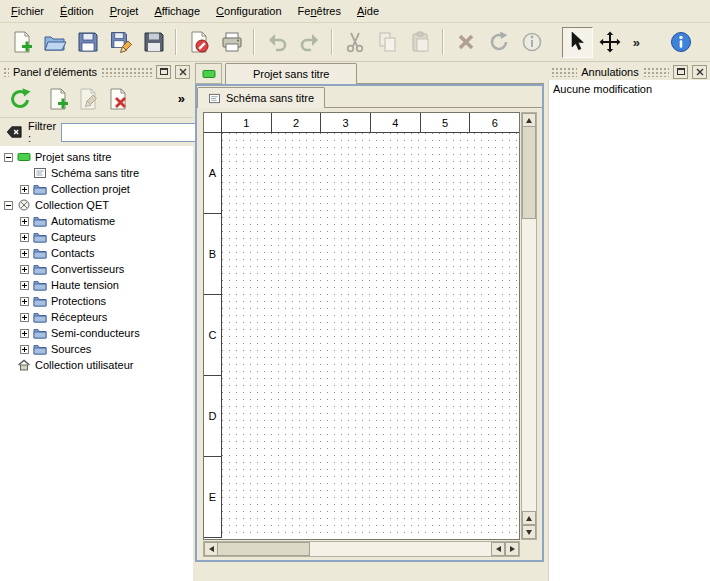  I want to click on open-project-button, so click(54, 42).